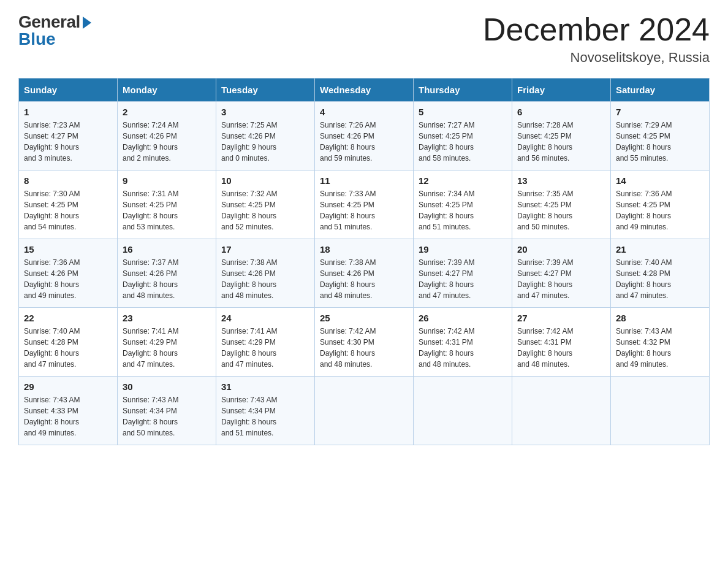 The height and width of the screenshot is (563, 728). I want to click on day-number: 26, so click(463, 318).